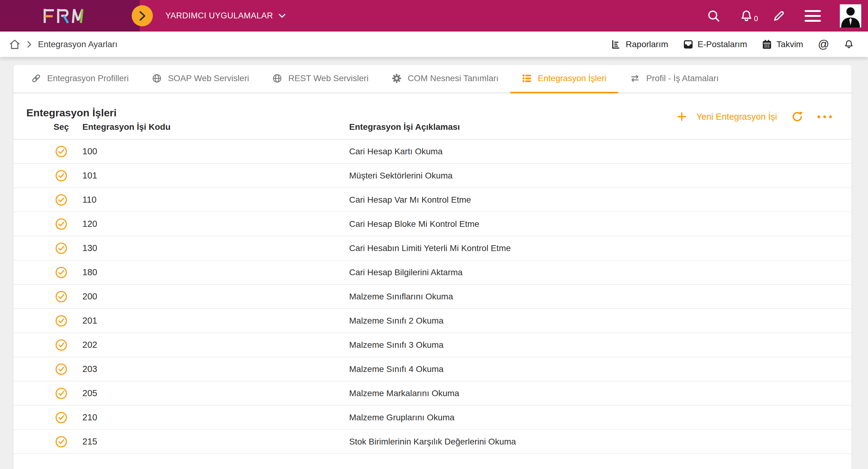  Describe the element at coordinates (600, 224) in the screenshot. I see `job-description-cell: Cari Hesap Bloke Mi Kontrol Etme` at that location.